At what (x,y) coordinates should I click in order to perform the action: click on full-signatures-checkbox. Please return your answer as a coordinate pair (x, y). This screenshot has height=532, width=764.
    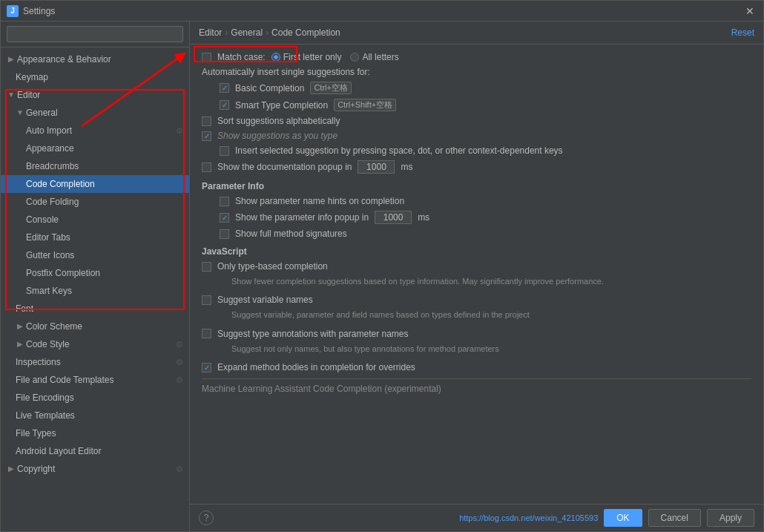
    Looking at the image, I should click on (224, 234).